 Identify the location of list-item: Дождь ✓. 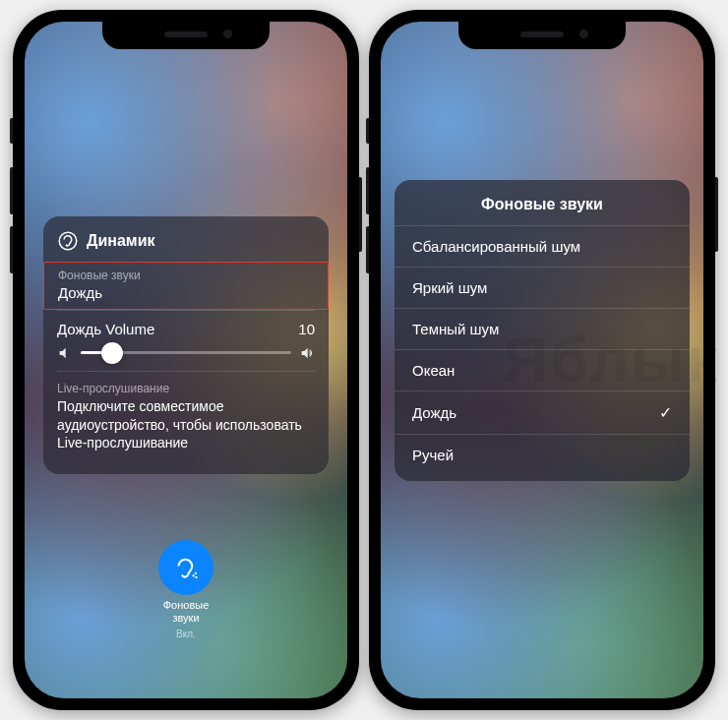
(542, 412).